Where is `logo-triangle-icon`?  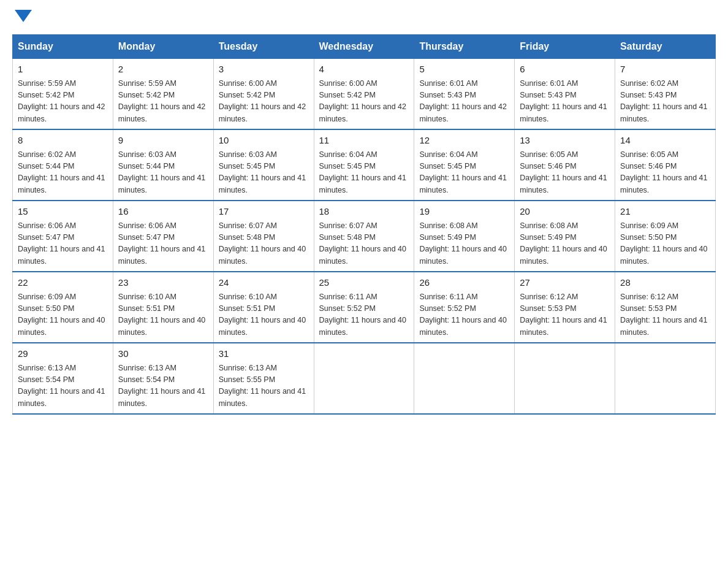 logo-triangle-icon is located at coordinates (23, 16).